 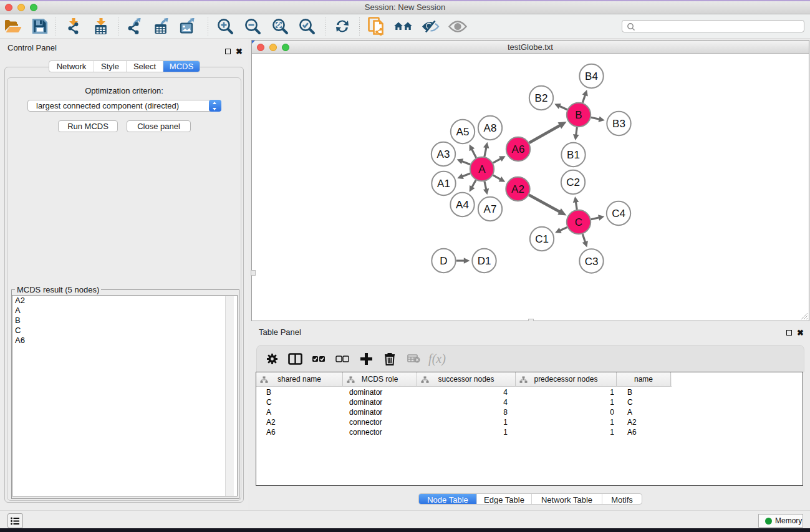 What do you see at coordinates (485, 261) in the screenshot?
I see `svg-text: D1` at bounding box center [485, 261].